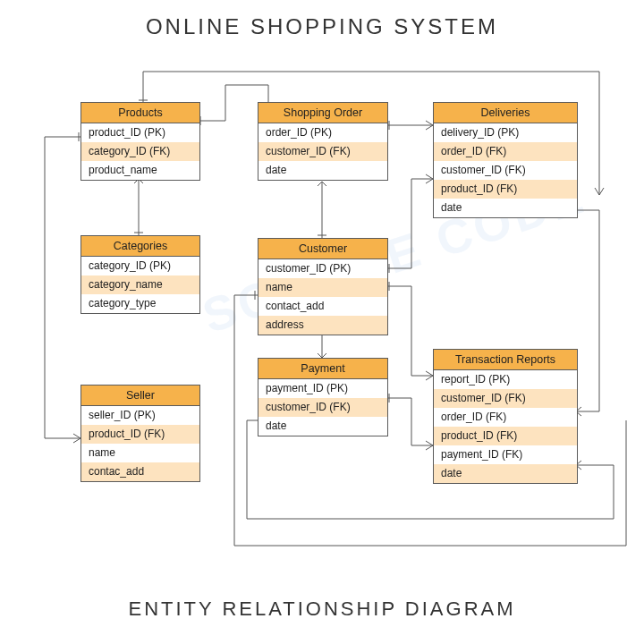  What do you see at coordinates (323, 326) in the screenshot?
I see `field: address` at bounding box center [323, 326].